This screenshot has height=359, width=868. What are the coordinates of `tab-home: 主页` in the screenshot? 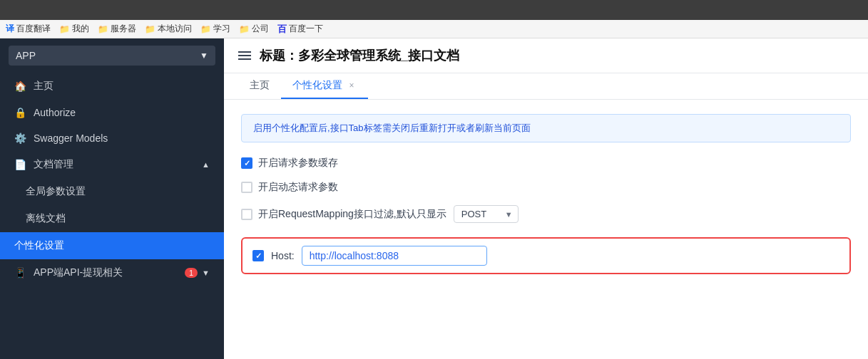 It's located at (260, 86).